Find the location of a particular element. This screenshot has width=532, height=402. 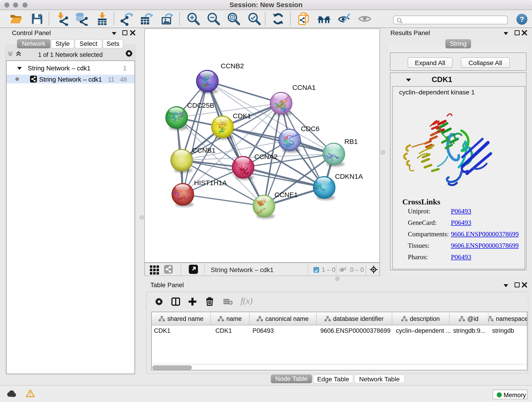

svg-text: CCNA2 is located at coordinates (266, 157).